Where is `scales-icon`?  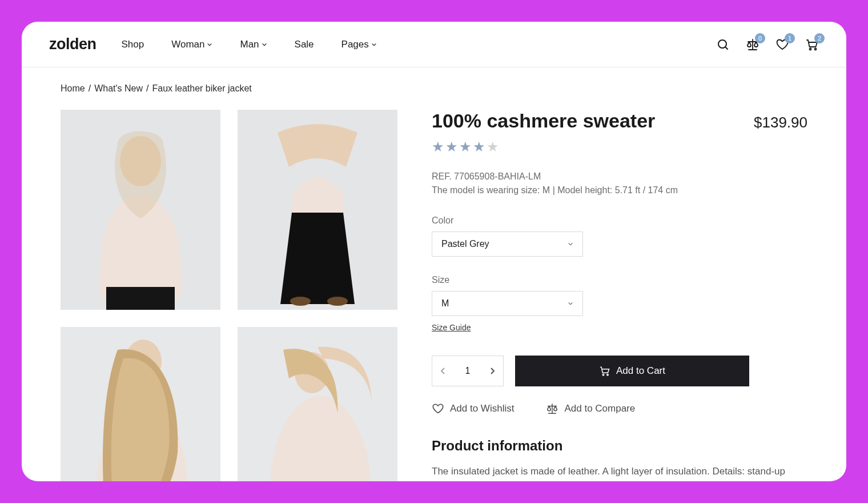 scales-icon is located at coordinates (552, 409).